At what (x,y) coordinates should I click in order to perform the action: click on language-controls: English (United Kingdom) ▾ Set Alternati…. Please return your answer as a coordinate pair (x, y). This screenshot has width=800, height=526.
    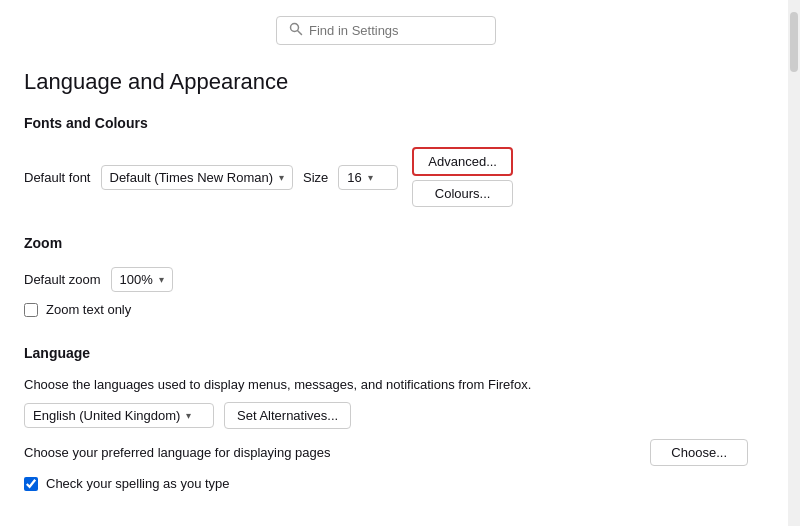
    Looking at the image, I should click on (386, 416).